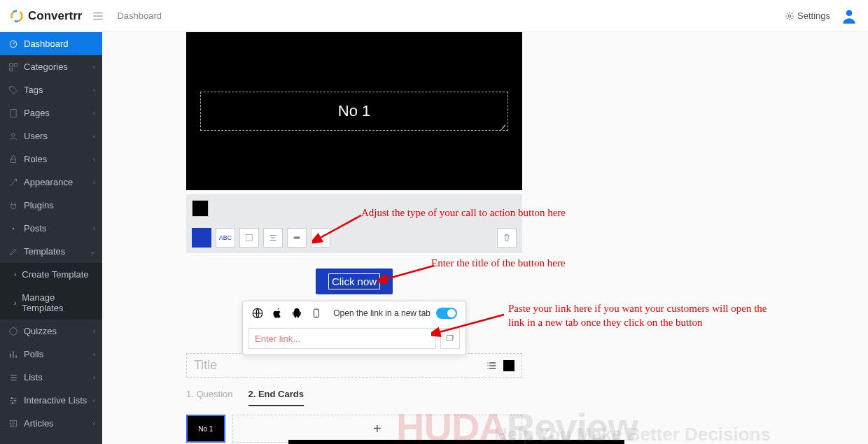 The width and height of the screenshot is (868, 444). I want to click on lock-icon, so click(13, 159).